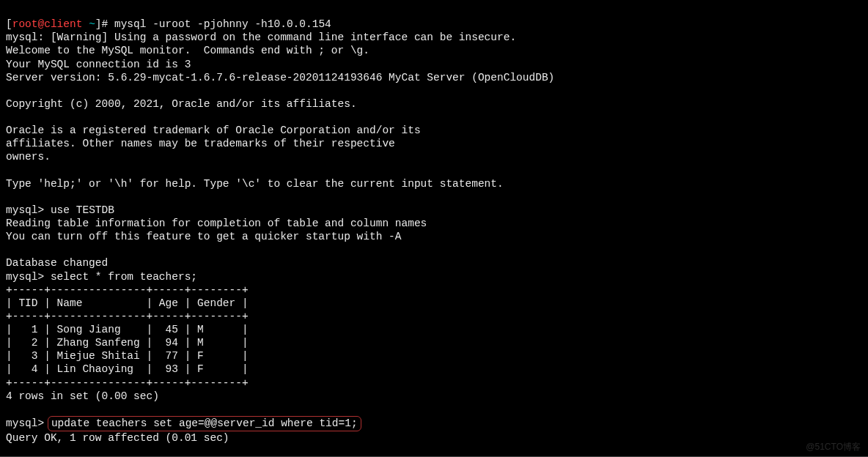  Describe the element at coordinates (117, 438) in the screenshot. I see `result-line: Query OK, 1 row affected (0.01 sec)` at that location.